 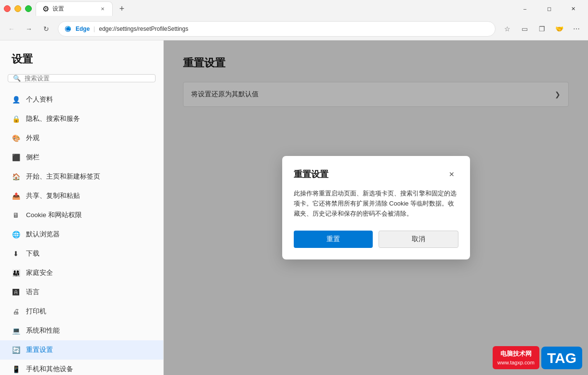 What do you see at coordinates (16, 311) in the screenshot?
I see `printer-nav-icon: 🖨` at bounding box center [16, 311].